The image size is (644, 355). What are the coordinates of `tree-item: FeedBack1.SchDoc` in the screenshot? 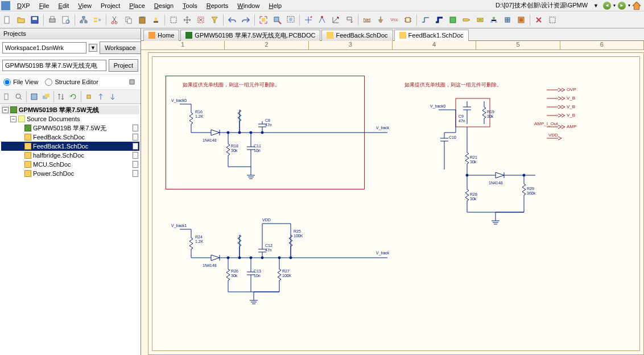 It's located at (71, 146).